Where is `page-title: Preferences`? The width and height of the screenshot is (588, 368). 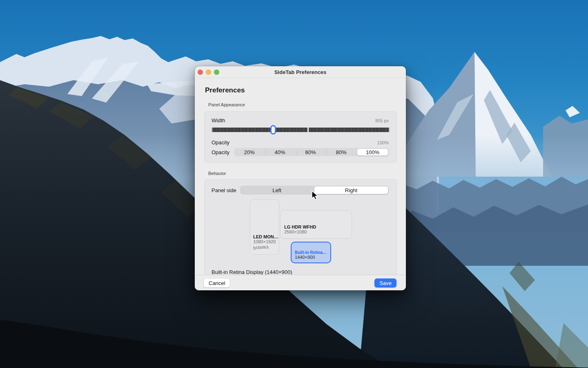 page-title: Preferences is located at coordinates (225, 90).